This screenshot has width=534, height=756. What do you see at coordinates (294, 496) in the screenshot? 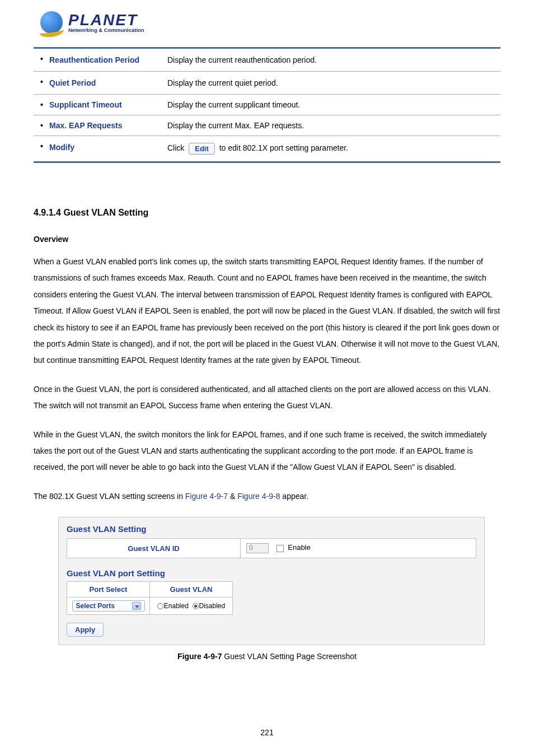
I see `refs-suffix: appear.` at bounding box center [294, 496].